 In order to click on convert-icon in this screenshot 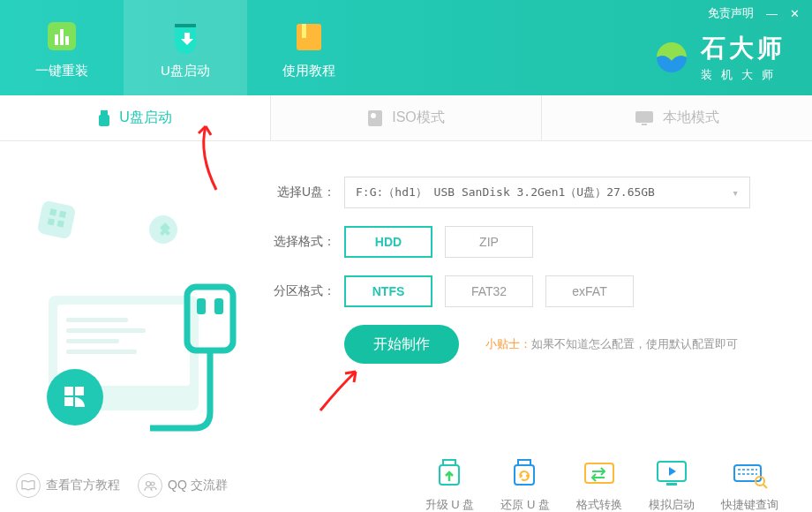, I will do `click(599, 475)`.